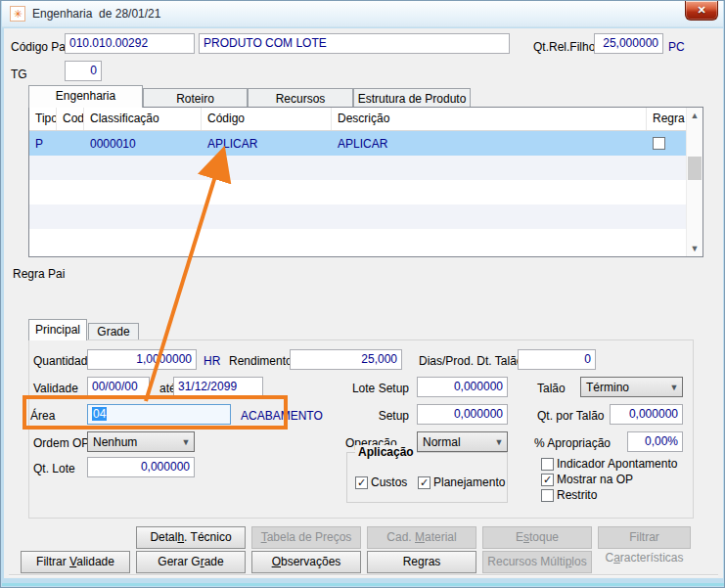  Describe the element at coordinates (159, 415) in the screenshot. I see `area-input: 04` at that location.